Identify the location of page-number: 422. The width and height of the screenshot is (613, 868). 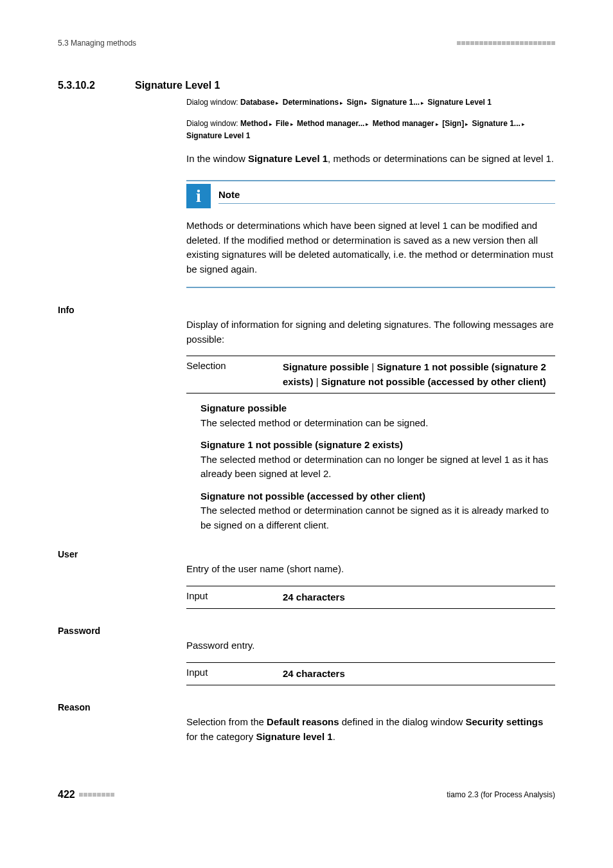
(67, 795).